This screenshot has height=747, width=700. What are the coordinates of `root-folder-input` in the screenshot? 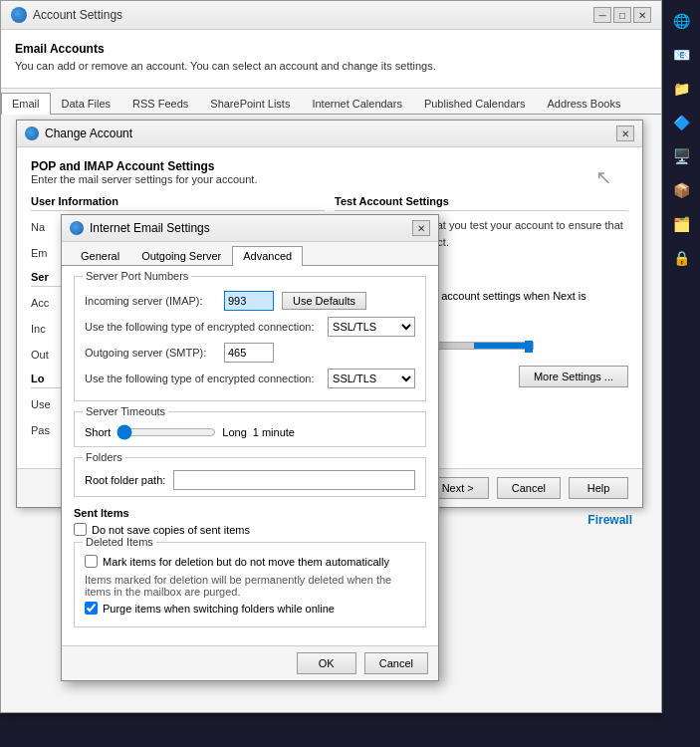 It's located at (295, 480).